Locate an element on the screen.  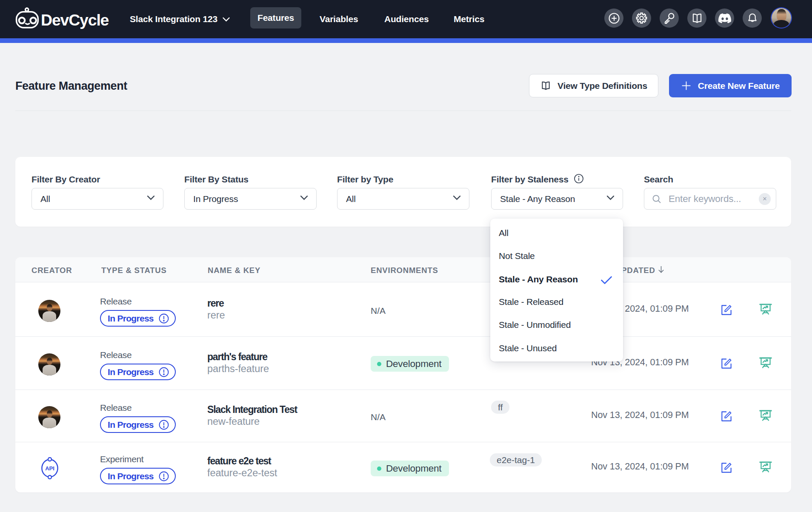
svg-text: DevCycle is located at coordinates (75, 20).